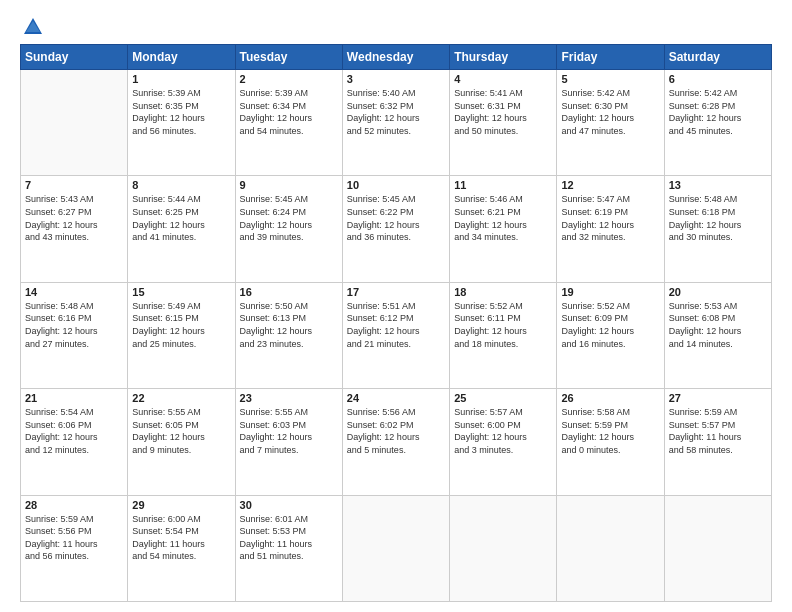 This screenshot has height=612, width=792. I want to click on day-info: Sunrise: 5:59 AM Sunset: 5:57 PM Dayligh…, so click(718, 431).